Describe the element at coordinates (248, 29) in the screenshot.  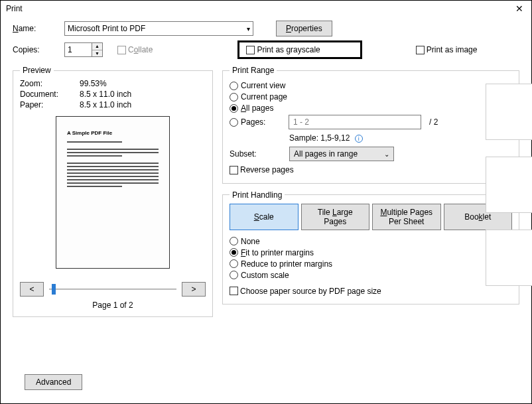
I see `chevron-down-icon: ▾` at that location.